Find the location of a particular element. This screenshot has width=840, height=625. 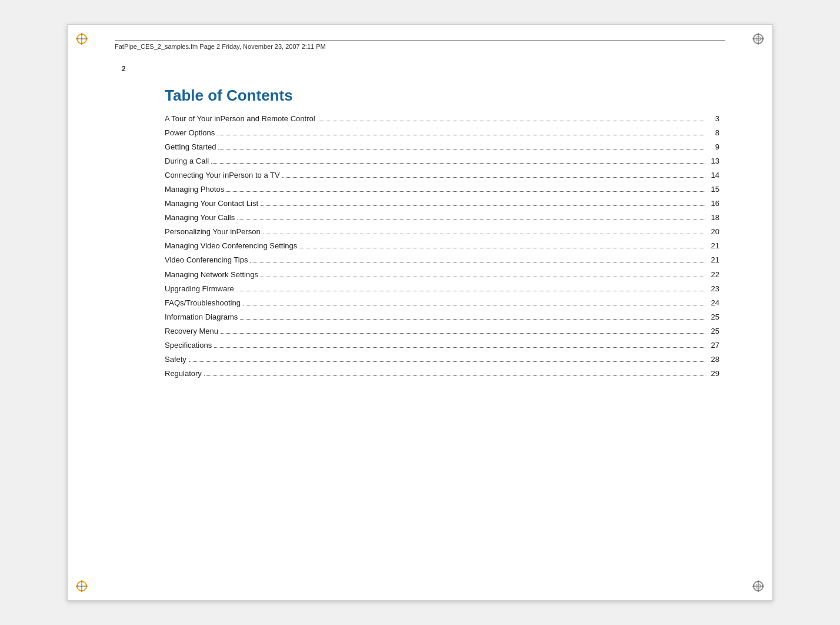

toc-item: Managing Video Conferencing Settings 21 is located at coordinates (442, 246).